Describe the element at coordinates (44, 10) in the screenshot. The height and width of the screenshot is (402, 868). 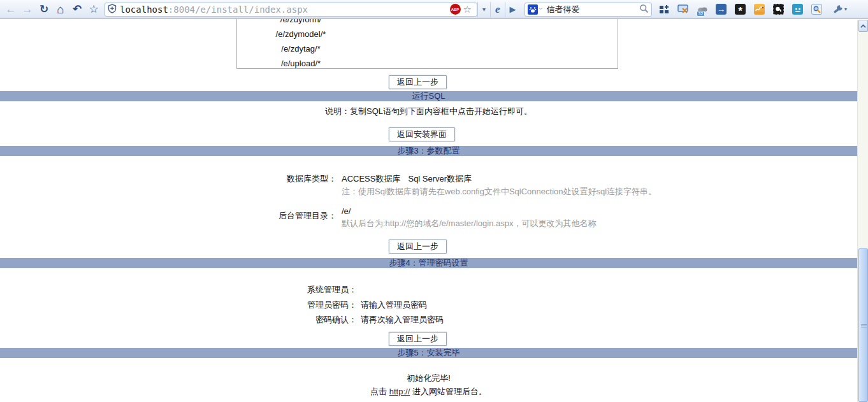
I see `refresh-icon: ↻` at that location.